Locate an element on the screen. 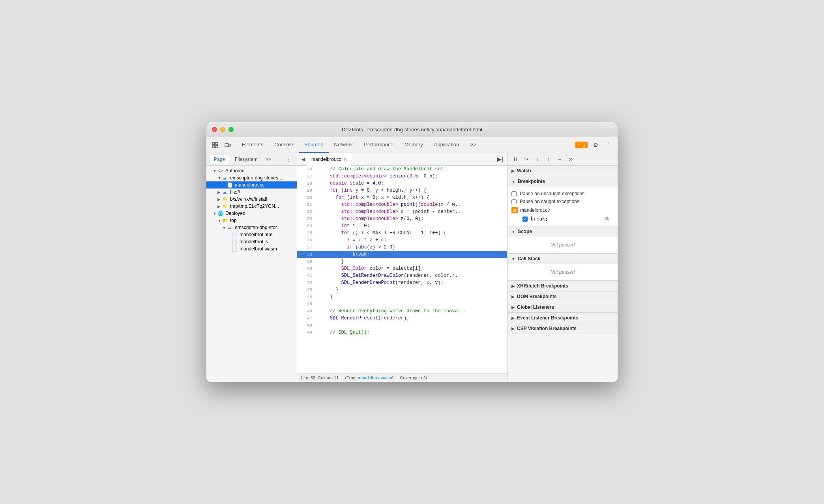 The height and width of the screenshot is (504, 824). code-line-33: 33 std::complex<double> z(0, 0); is located at coordinates (402, 219).